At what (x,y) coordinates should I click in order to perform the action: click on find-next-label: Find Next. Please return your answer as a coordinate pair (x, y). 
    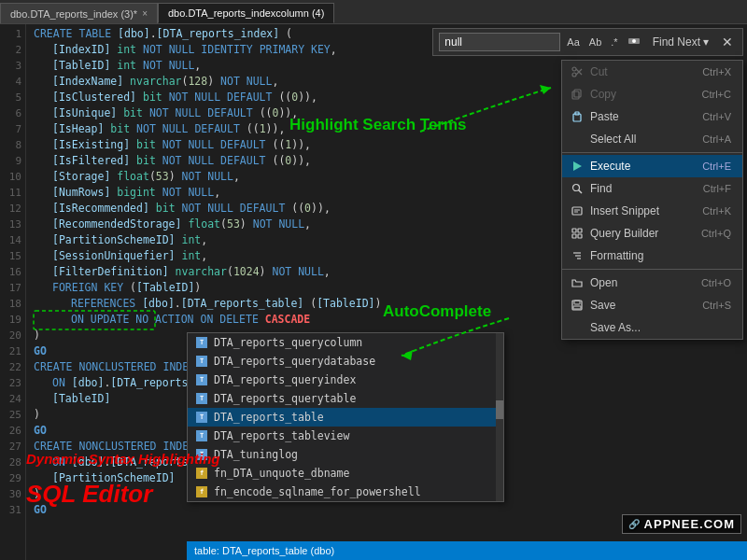
    Looking at the image, I should click on (676, 42).